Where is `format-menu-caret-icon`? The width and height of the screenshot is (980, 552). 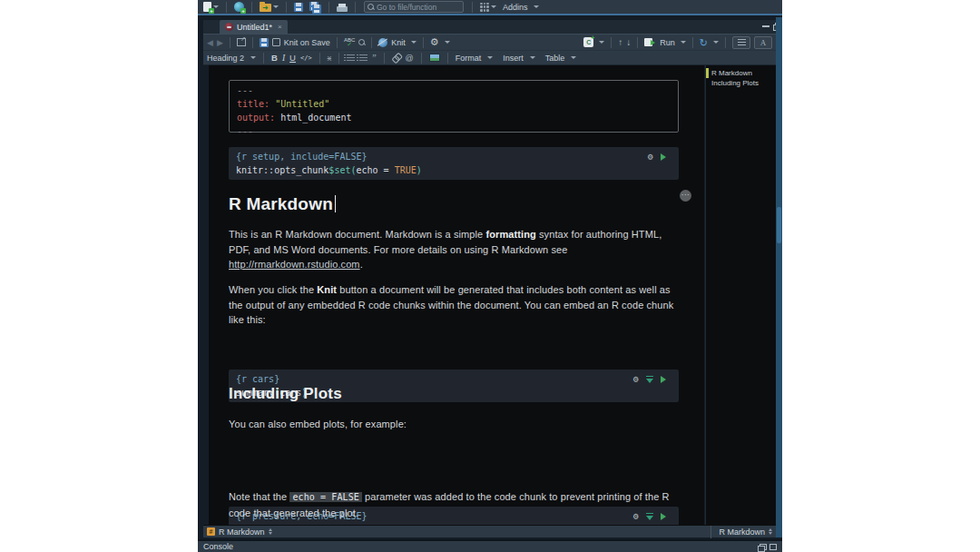 format-menu-caret-icon is located at coordinates (490, 58).